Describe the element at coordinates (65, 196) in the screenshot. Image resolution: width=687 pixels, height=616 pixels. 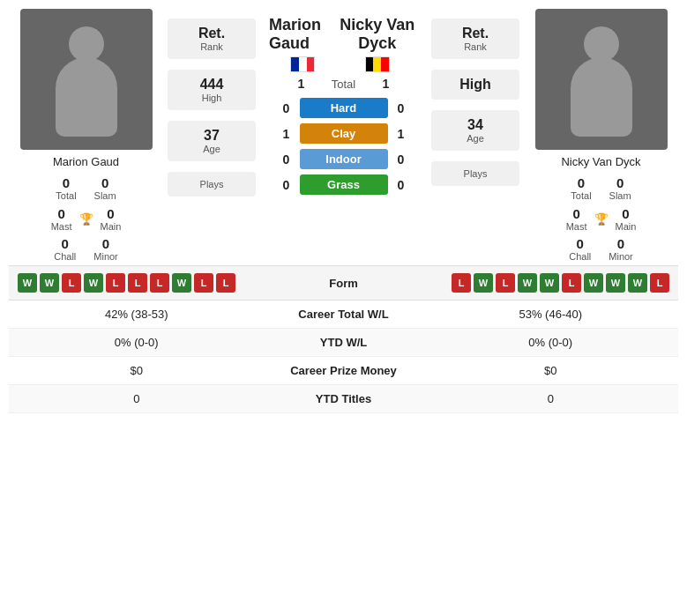
I see `left-total-label: Total` at that location.